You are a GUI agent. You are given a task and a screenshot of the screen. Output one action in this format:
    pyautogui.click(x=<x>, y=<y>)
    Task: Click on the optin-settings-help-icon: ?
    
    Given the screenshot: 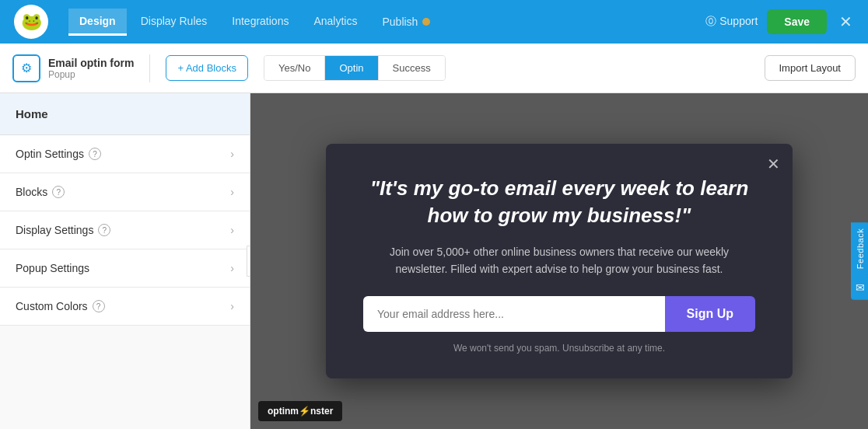 What is the action you would take?
    pyautogui.click(x=95, y=154)
    